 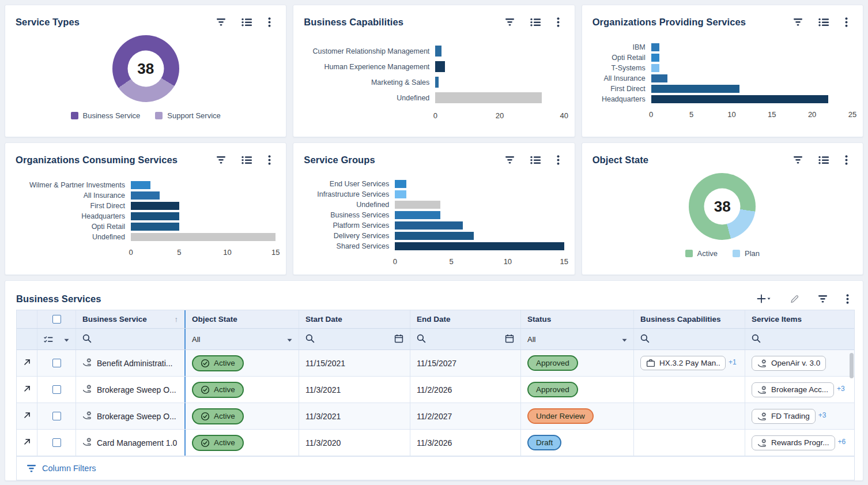 I want to click on service-item-chip: FD Trading, so click(x=784, y=416).